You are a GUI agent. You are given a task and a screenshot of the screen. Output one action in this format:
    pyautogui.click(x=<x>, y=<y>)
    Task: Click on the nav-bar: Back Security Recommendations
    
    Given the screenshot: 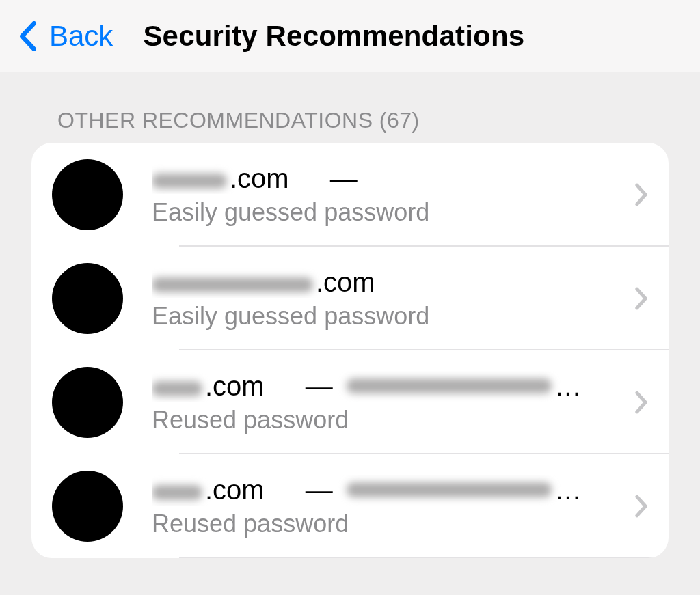 What is the action you would take?
    pyautogui.click(x=350, y=36)
    